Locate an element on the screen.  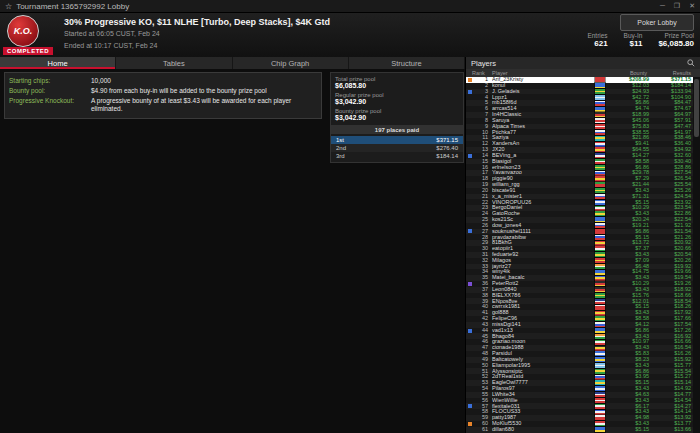
column-results: Results is located at coordinates (669, 73).